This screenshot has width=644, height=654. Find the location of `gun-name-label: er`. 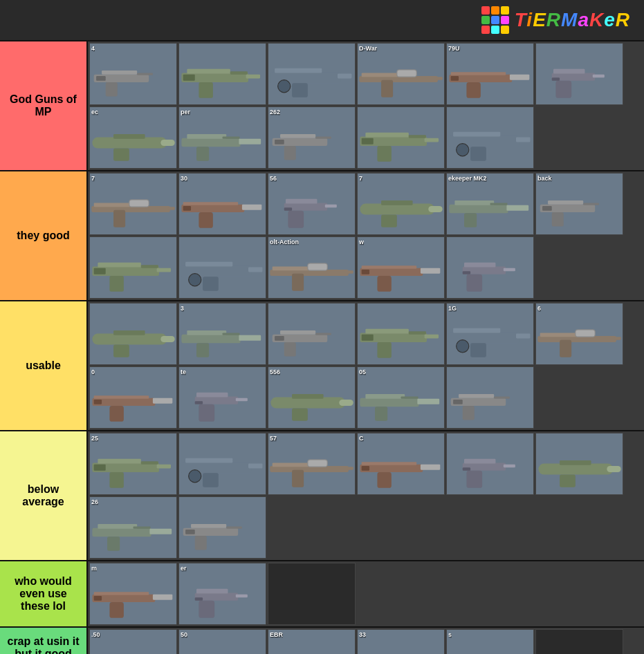

gun-name-label: er is located at coordinates (184, 568).